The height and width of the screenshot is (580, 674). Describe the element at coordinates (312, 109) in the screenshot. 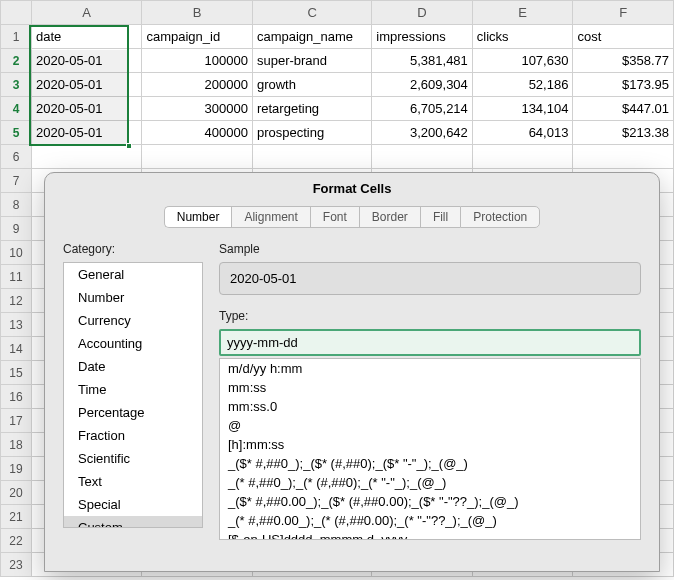

I see `cell-C4: retargeting` at that location.